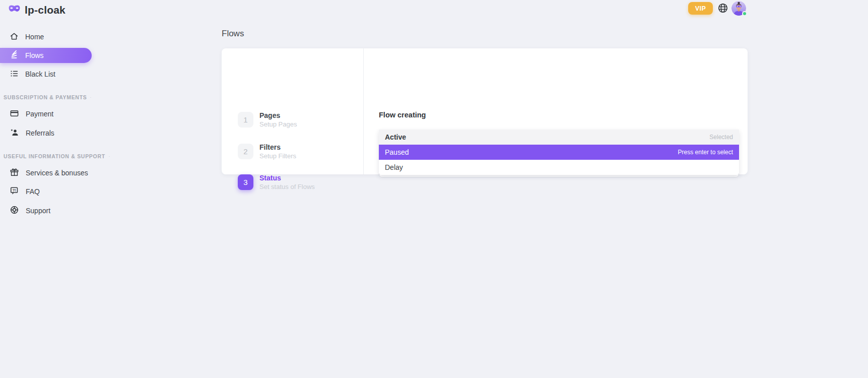 The image size is (868, 378). I want to click on option-delay: Delay, so click(559, 167).